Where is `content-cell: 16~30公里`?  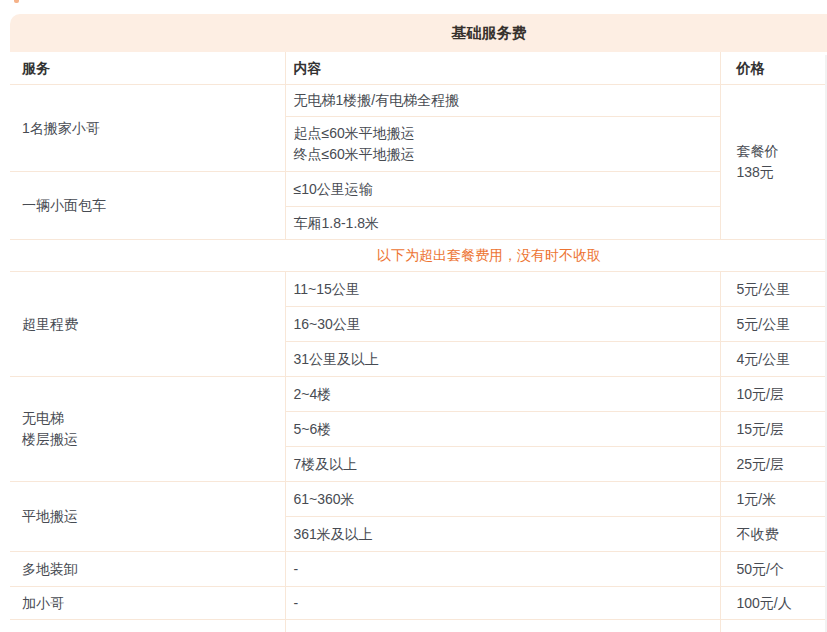 content-cell: 16~30公里 is located at coordinates (502, 324).